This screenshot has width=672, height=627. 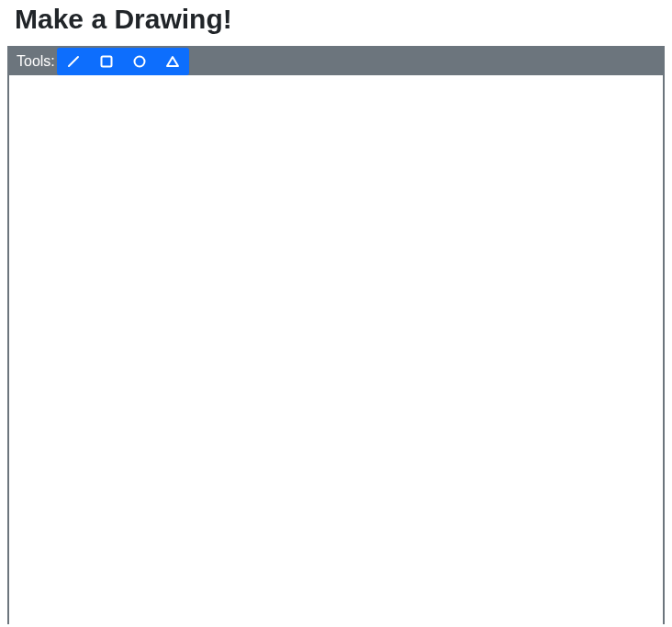 I want to click on toolbar: Tools:, so click(x=336, y=62).